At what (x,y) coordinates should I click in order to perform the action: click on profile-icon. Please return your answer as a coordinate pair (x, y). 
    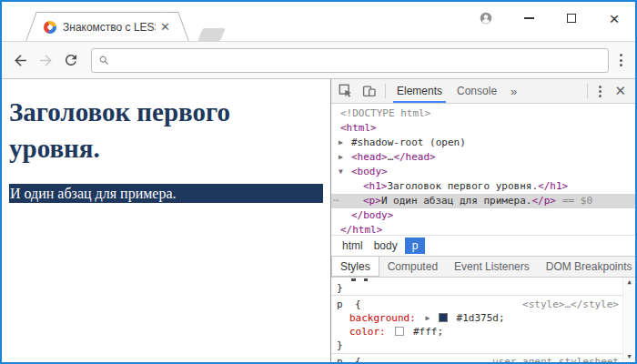
    Looking at the image, I should click on (486, 18).